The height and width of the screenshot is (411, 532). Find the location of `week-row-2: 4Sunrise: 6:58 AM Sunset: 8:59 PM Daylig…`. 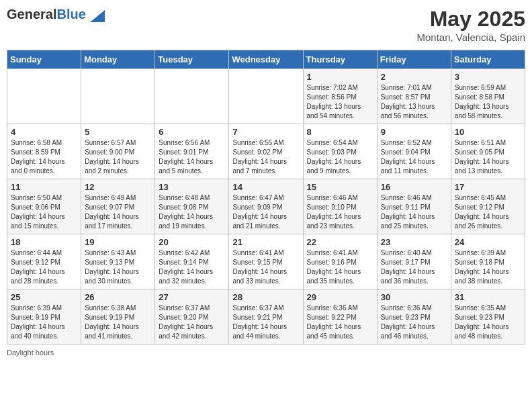

week-row-2: 4Sunrise: 6:58 AM Sunset: 8:59 PM Daylig… is located at coordinates (266, 152).